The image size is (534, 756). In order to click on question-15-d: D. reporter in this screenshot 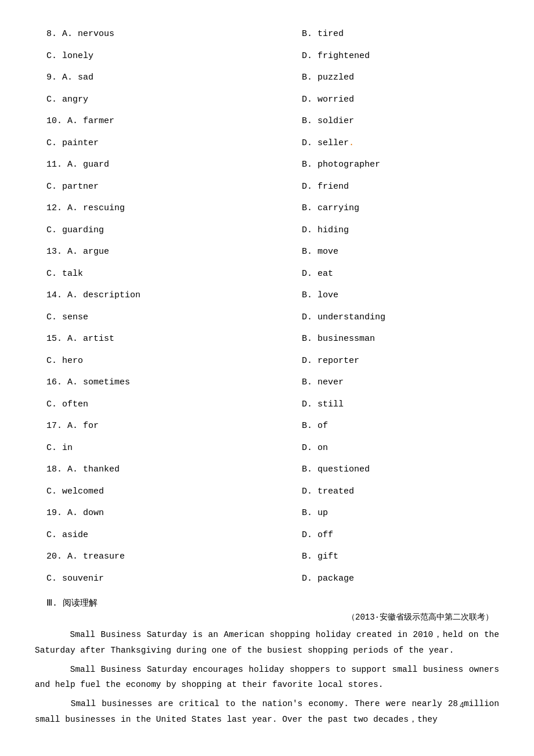, I will do `click(383, 361)`.